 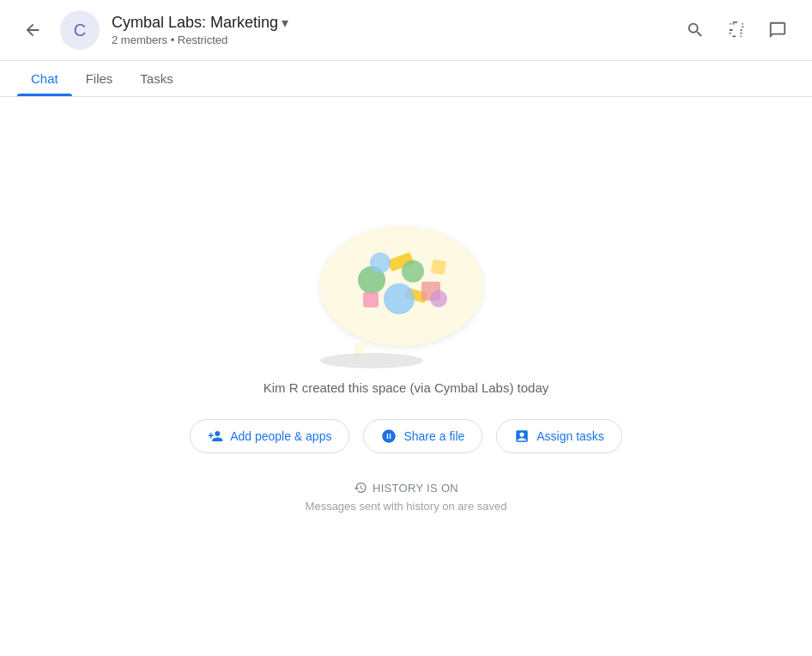 What do you see at coordinates (389, 22) in the screenshot?
I see `space-name: Cymbal Labs: Marketing ▾` at bounding box center [389, 22].